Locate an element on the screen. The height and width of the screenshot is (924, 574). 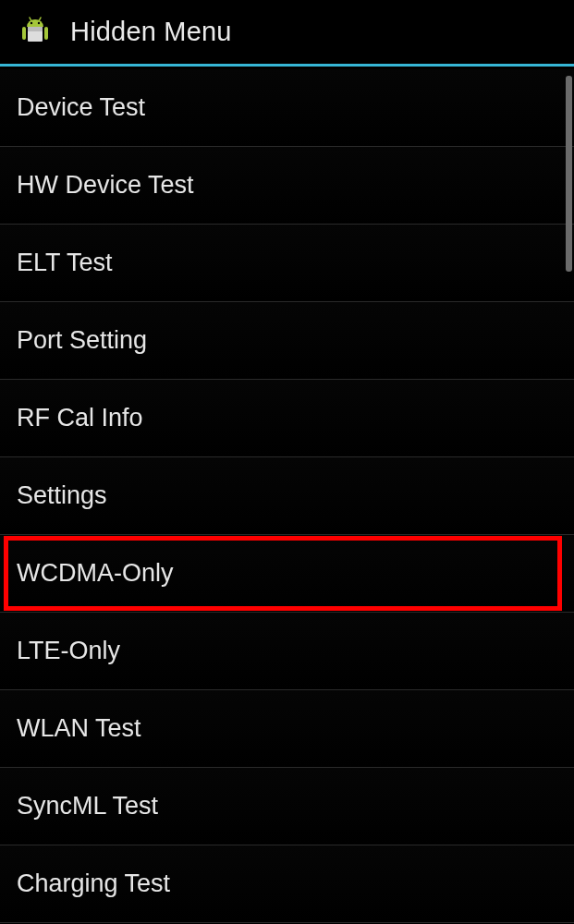
list-item-label: RF Cal Info is located at coordinates (79, 418).